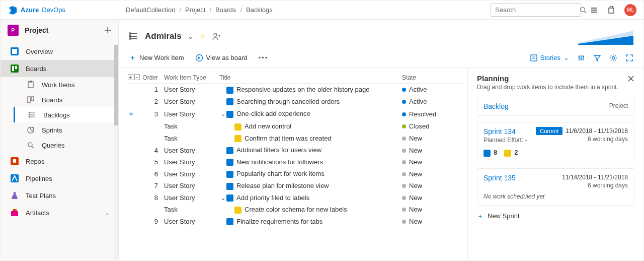 This screenshot has width=644, height=261. What do you see at coordinates (311, 222) in the screenshot?
I see `cell-title: Finalize requirements for tabs` at bounding box center [311, 222].